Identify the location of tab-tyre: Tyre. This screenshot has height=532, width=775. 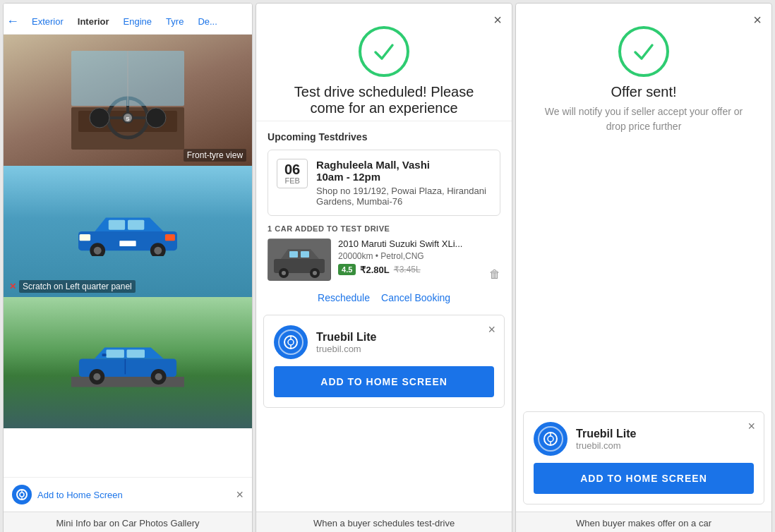
(175, 21).